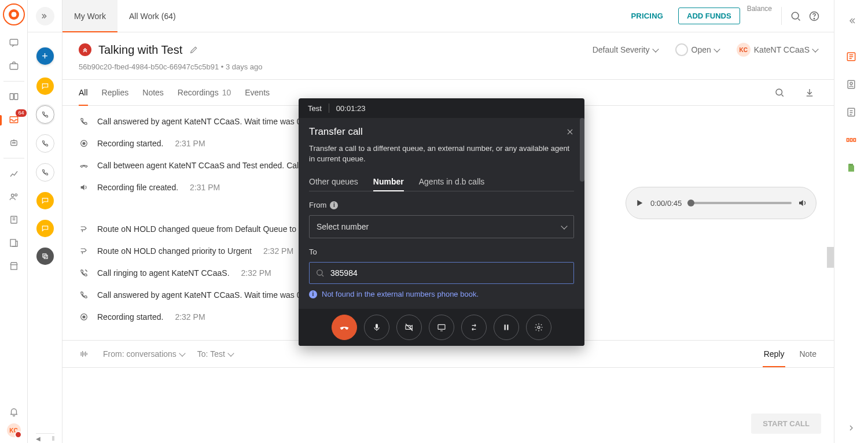  I want to click on call-timer: 00:01:23, so click(351, 109).